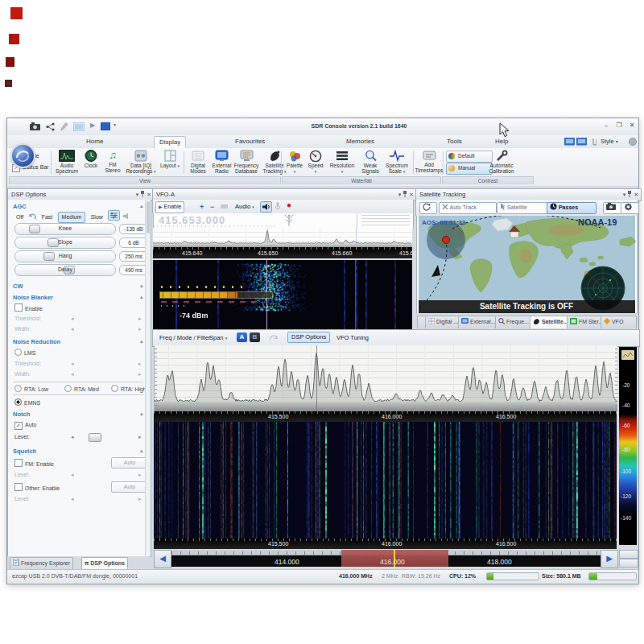  What do you see at coordinates (386, 559) in the screenshot?
I see `nav-bar: 414.000 416.000 418.000` at bounding box center [386, 559].